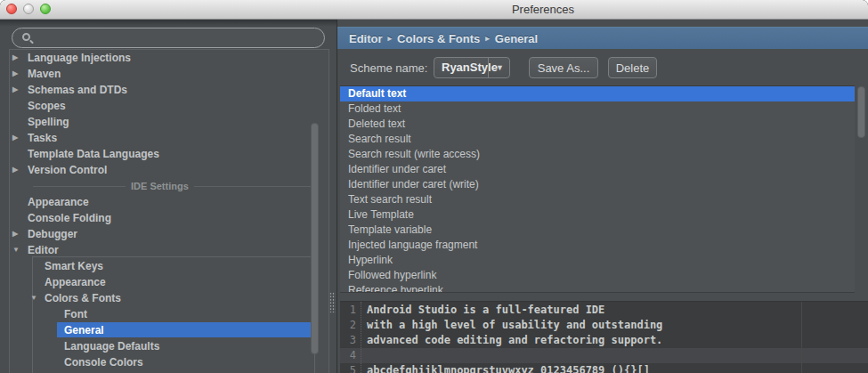 This screenshot has height=373, width=868. What do you see at coordinates (48, 122) in the screenshot?
I see `tree-item-label: Spelling` at bounding box center [48, 122].